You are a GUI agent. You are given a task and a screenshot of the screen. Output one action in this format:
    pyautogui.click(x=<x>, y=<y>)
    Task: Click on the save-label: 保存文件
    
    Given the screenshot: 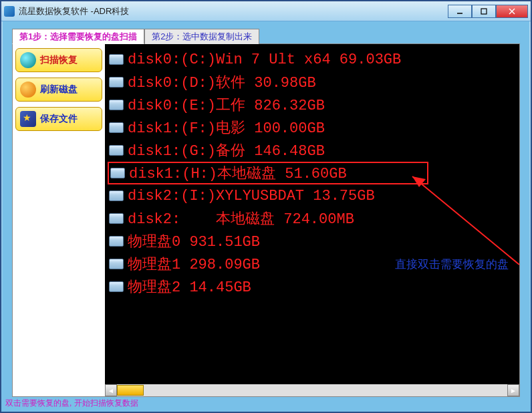 What is the action you would take?
    pyautogui.click(x=59, y=119)
    